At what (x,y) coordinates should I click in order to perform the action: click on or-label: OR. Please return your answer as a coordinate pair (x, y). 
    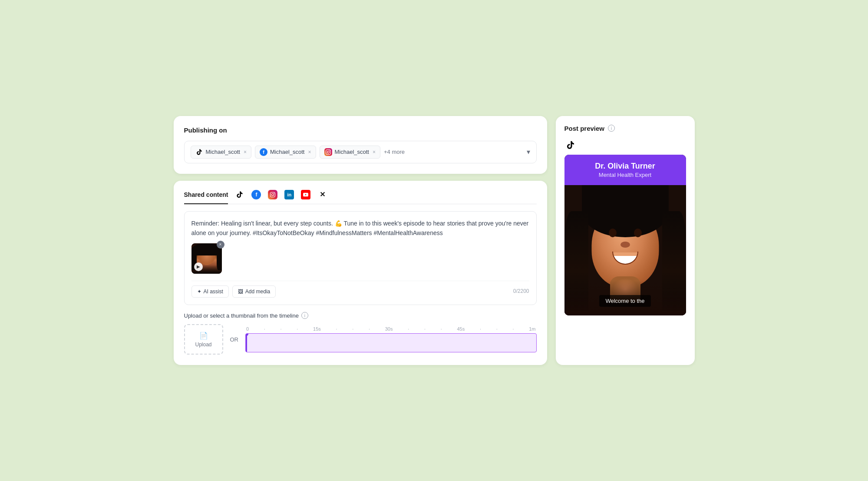
    Looking at the image, I should click on (234, 340).